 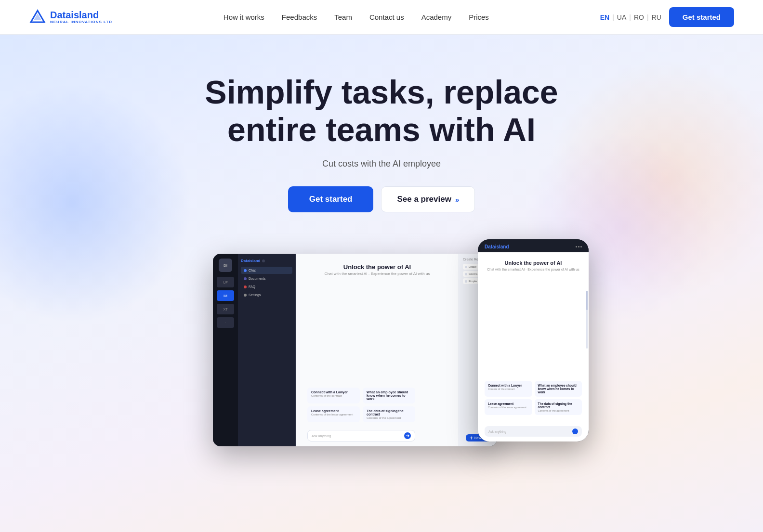 I want to click on plus-icon, so click(x=471, y=438).